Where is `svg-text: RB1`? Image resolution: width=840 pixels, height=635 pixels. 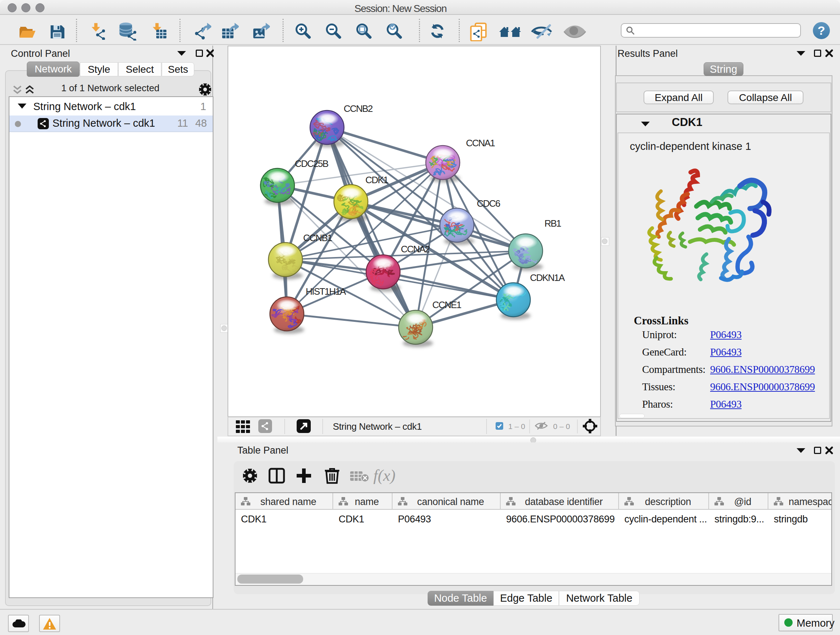
svg-text: RB1 is located at coordinates (553, 223).